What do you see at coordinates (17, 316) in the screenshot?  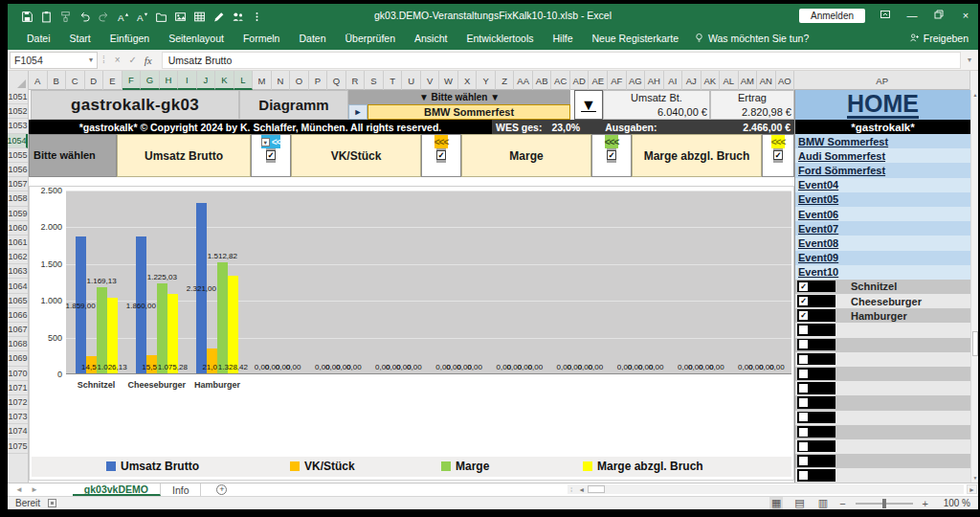 I see `row-header-1066: 1066` at bounding box center [17, 316].